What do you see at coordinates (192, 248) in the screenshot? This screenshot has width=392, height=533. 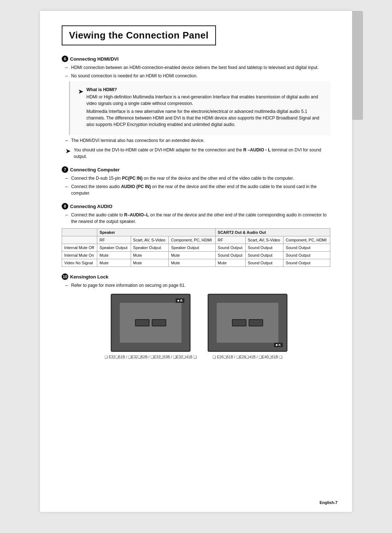 I see `row1-comp: Speaker Output` at bounding box center [192, 248].